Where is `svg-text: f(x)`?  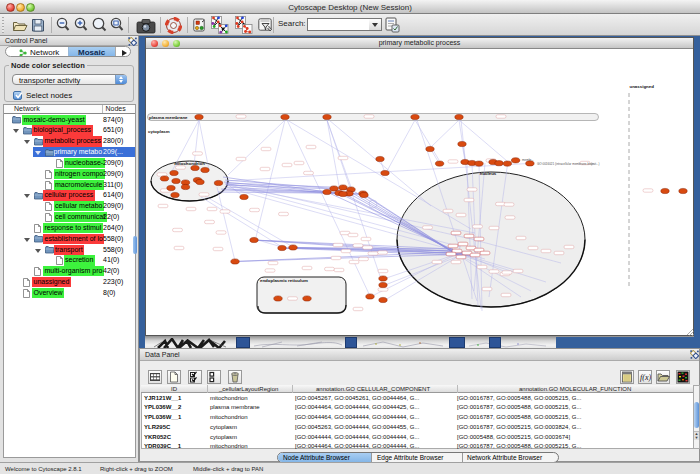
svg-text: f(x) is located at coordinates (646, 378).